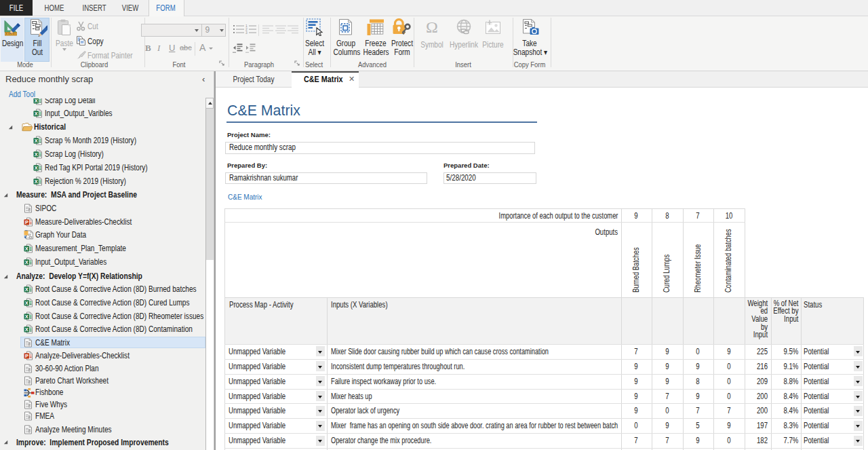 The height and width of the screenshot is (450, 868). Describe the element at coordinates (432, 27) in the screenshot. I see `svg-text: Ω` at that location.